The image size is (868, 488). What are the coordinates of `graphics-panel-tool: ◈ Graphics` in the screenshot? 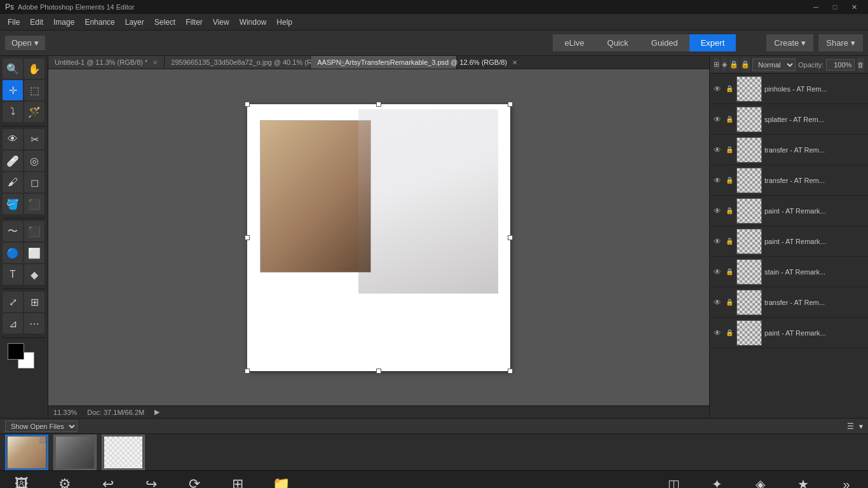 It's located at (760, 480).